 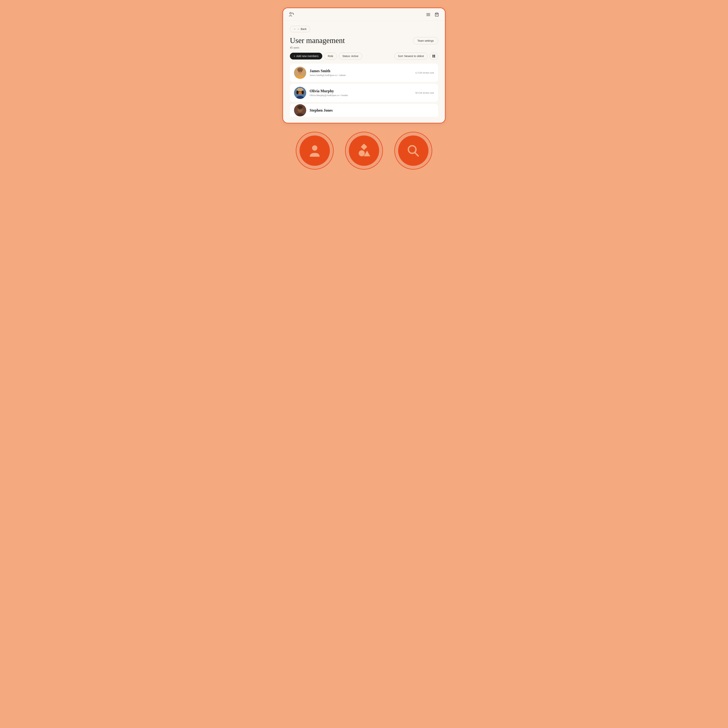 I want to click on user-info-james: James Smith James.Smith@AndOpen.co • Adm…, so click(x=360, y=73).